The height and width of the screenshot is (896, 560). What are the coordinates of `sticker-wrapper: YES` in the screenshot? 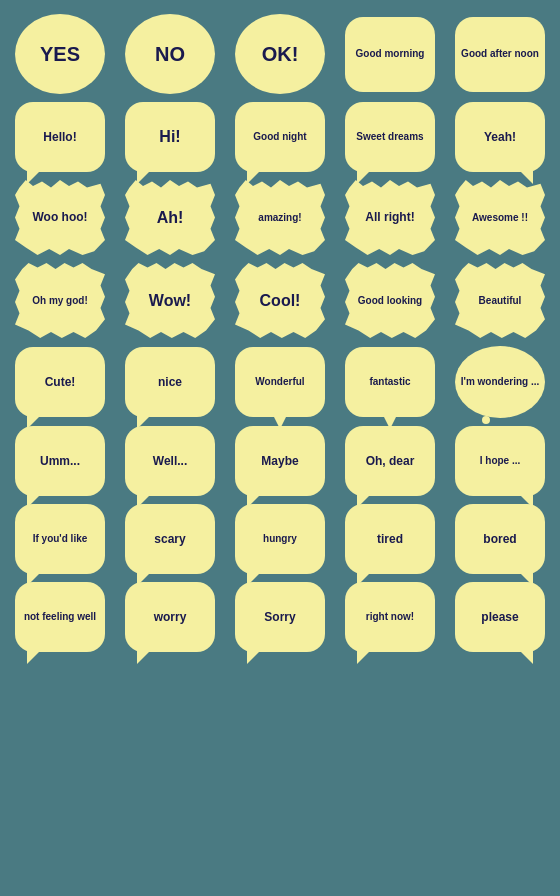 It's located at (60, 54).